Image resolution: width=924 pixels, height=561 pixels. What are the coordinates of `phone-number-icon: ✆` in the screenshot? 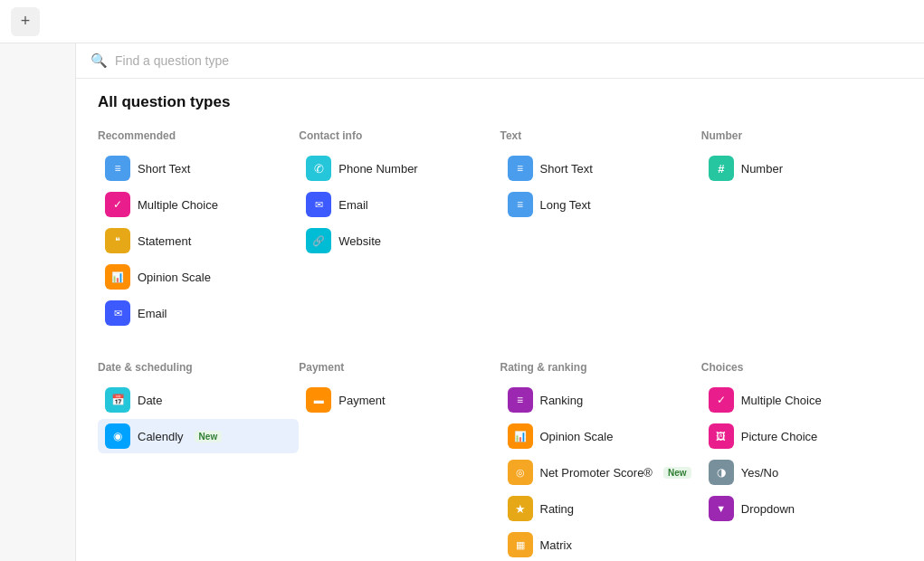 It's located at (319, 168).